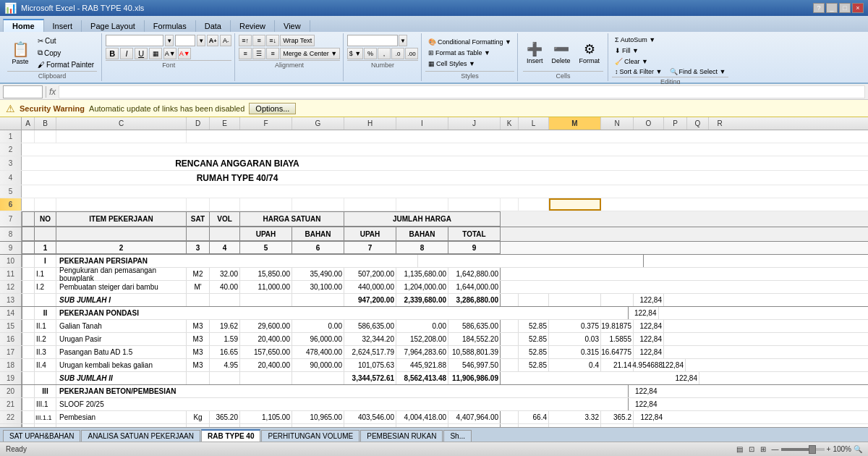 Image resolution: width=868 pixels, height=456 pixels. I want to click on col-header-g: G, so click(318, 123).